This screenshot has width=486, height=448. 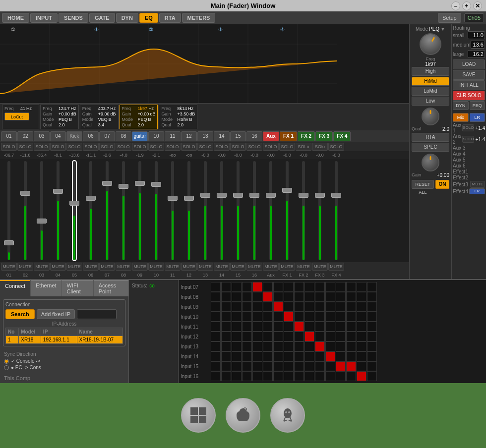 What do you see at coordinates (127, 18) in the screenshot?
I see `nav-dyn: DYN` at bounding box center [127, 18].